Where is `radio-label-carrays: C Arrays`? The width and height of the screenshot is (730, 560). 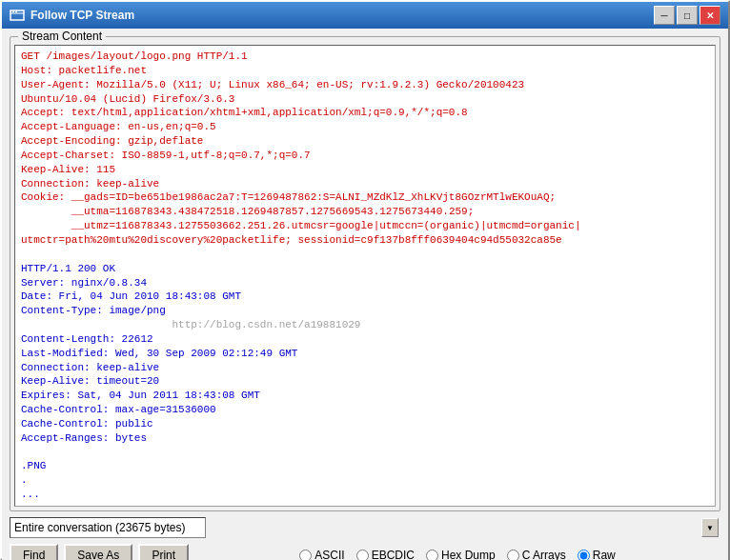 radio-label-carrays: C Arrays is located at coordinates (544, 554).